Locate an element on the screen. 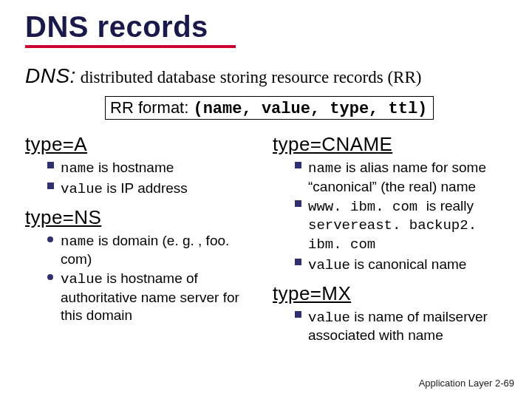 This screenshot has height=399, width=532. footer-label: Application Layer is located at coordinates (457, 383).